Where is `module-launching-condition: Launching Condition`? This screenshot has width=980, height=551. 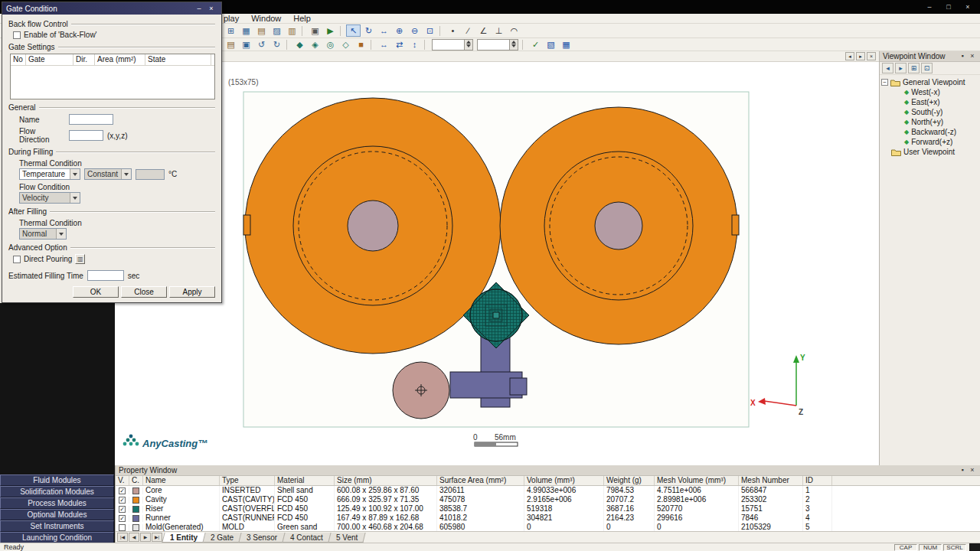
module-launching-condition: Launching Condition is located at coordinates (57, 537).